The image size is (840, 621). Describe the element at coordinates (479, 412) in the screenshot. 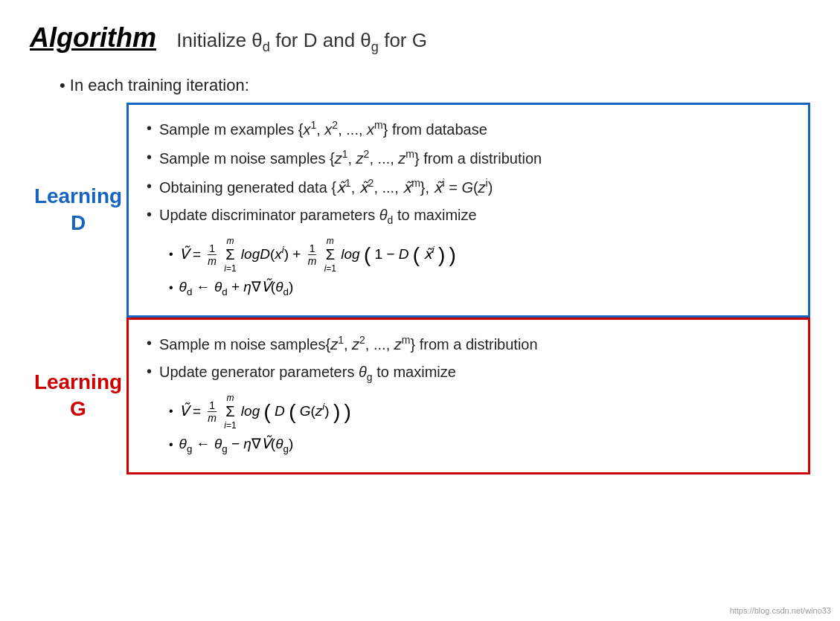

I see `red-formula-1: • Ṽ = 1 m m Σ i=1 log (` at that location.